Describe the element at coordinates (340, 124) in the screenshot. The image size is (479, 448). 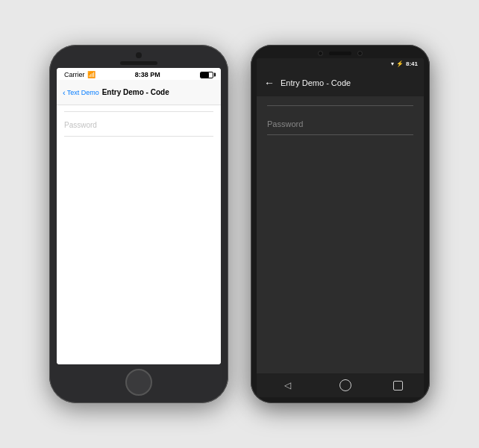
I see `android-password-row: Password` at that location.